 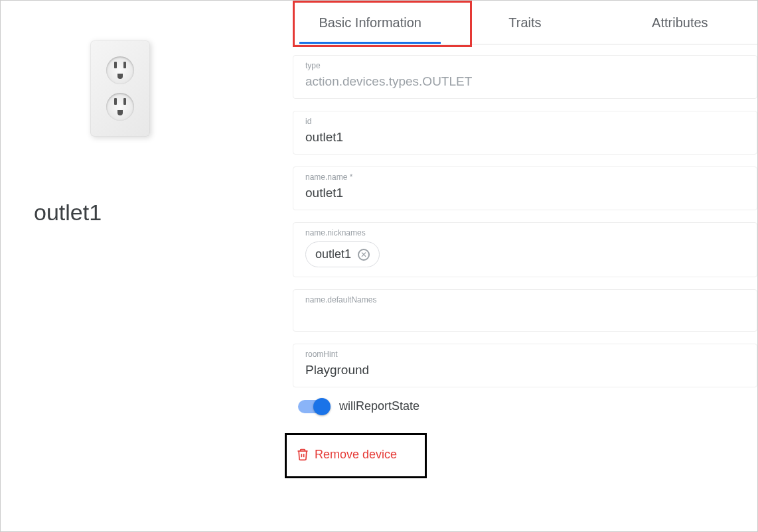 I want to click on socket-top, so click(x=120, y=70).